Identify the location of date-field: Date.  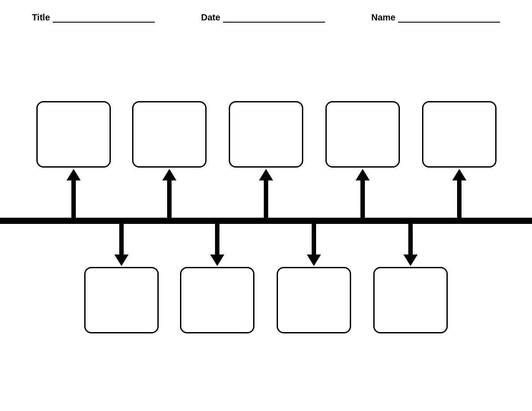
(262, 18).